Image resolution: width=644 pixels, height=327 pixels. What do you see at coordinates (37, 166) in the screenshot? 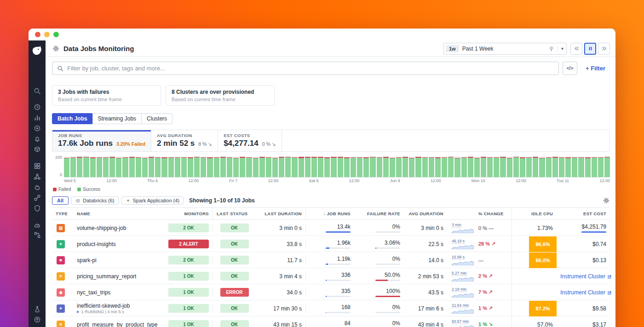
I see `processes-icon` at bounding box center [37, 166].